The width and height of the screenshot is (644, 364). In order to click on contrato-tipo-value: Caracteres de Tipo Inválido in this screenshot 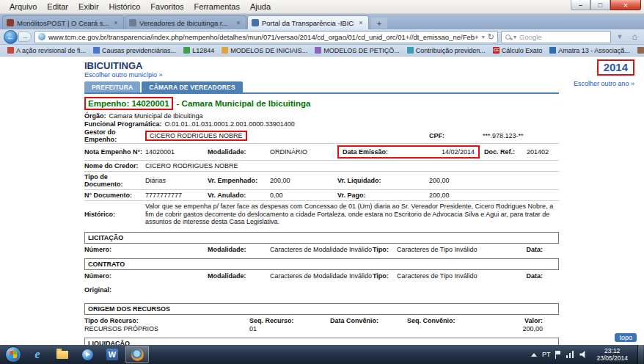, I will do `click(450, 276)`.